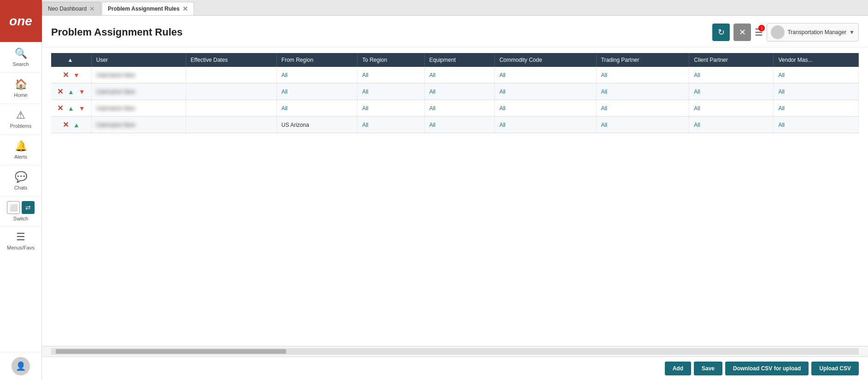  What do you see at coordinates (759, 32) in the screenshot?
I see `menu-button: ☰ 1` at bounding box center [759, 32].